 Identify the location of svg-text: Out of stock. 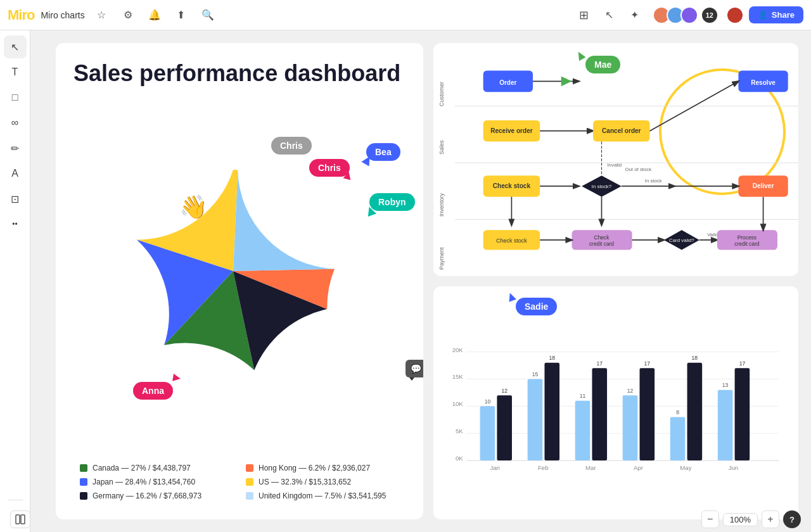
(638, 170).